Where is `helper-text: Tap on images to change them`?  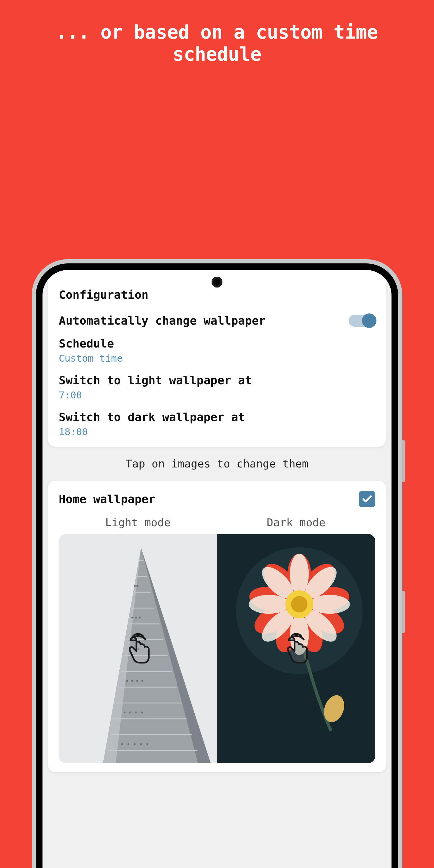
helper-text: Tap on images to change them is located at coordinates (217, 464).